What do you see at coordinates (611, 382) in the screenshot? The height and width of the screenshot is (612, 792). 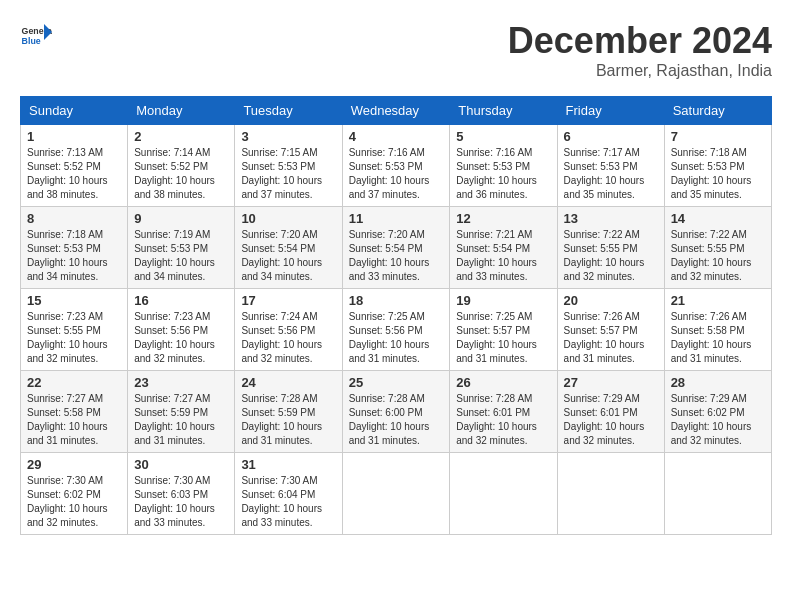 I see `day-number-27: 27` at bounding box center [611, 382].